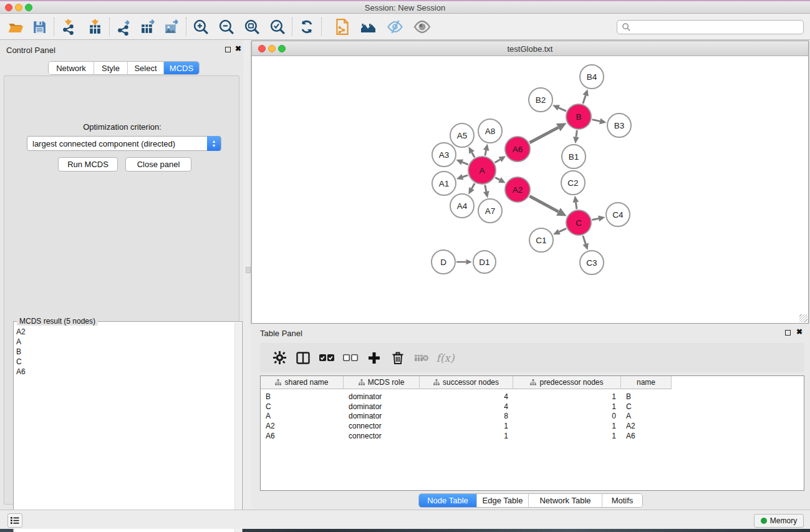 This screenshot has width=810, height=532. What do you see at coordinates (646, 407) in the screenshot?
I see `table-cell: C` at bounding box center [646, 407].